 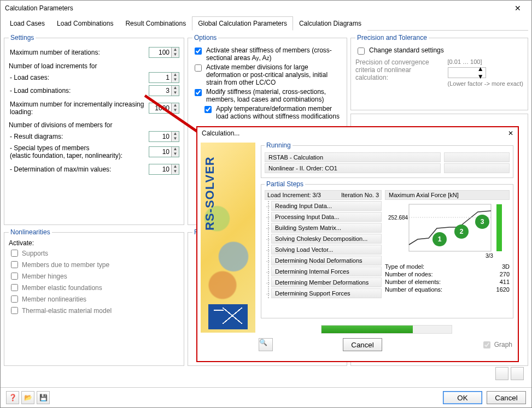 What do you see at coordinates (208, 109) in the screenshot?
I see `chk-apply-temp` at bounding box center [208, 109].